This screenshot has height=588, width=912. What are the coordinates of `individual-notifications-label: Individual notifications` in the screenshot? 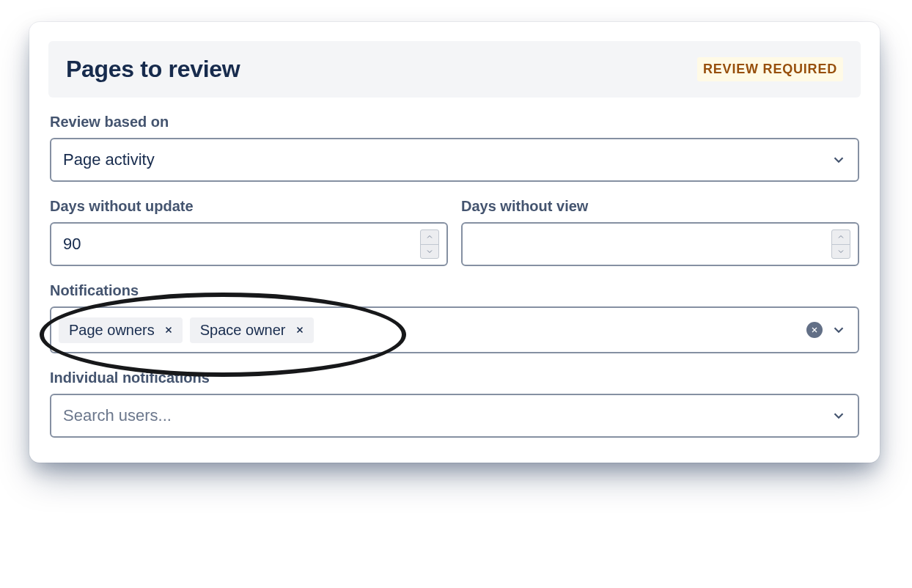 It's located at (455, 378).